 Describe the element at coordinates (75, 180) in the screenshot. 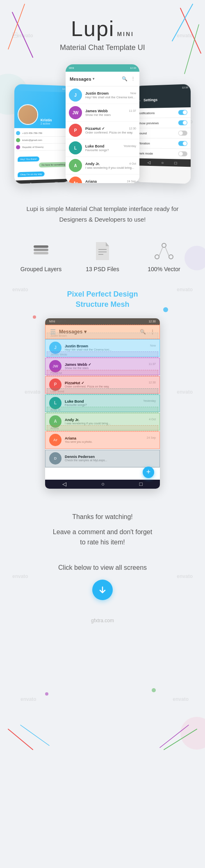

I see `avatar: Ar` at that location.